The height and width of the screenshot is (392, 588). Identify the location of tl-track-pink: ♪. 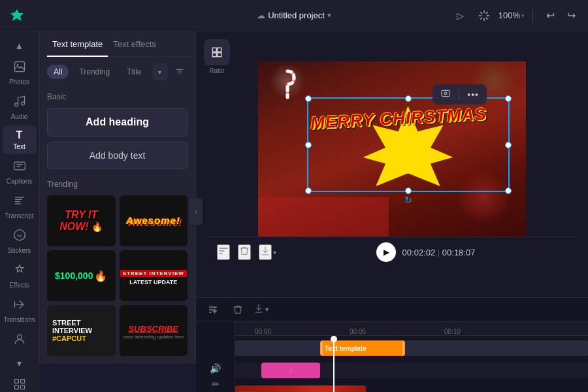
(412, 370).